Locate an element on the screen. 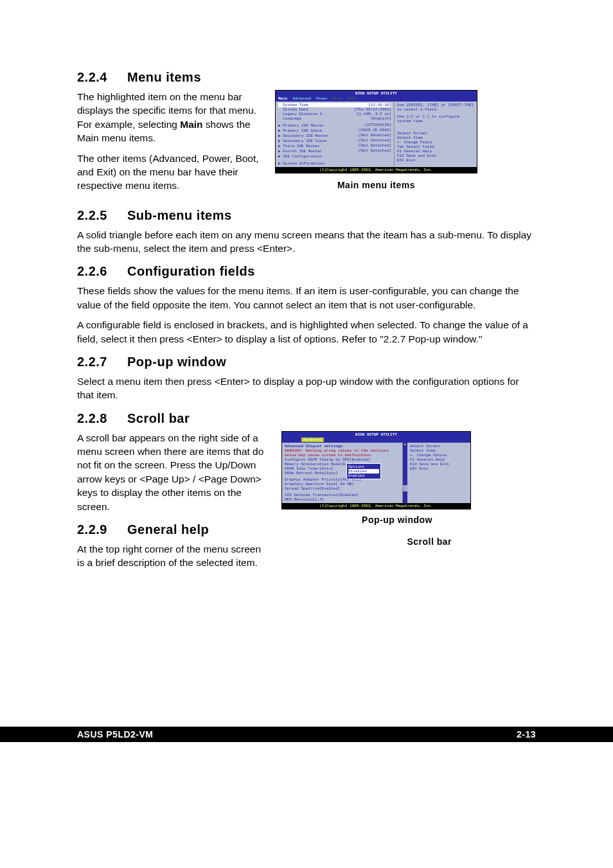 This screenshot has width=613, height=868. heading-229: 2.2.9 General help is located at coordinates (173, 529).